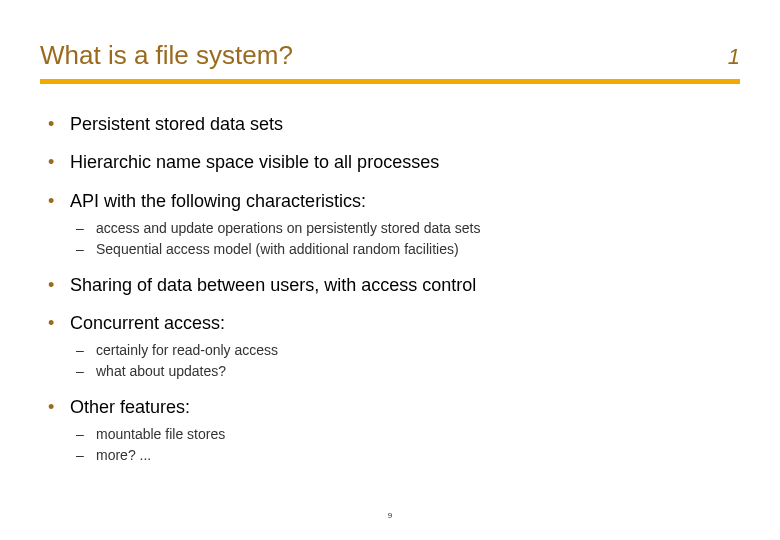 The width and height of the screenshot is (780, 540). What do you see at coordinates (392, 162) in the screenshot?
I see `bullet-item: Hierarchic name space visible to all pro…` at bounding box center [392, 162].